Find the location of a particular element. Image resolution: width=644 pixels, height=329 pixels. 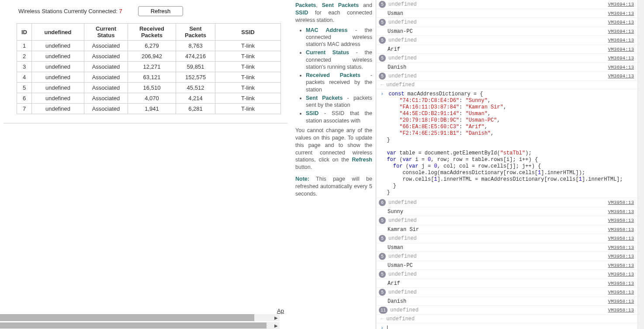

table-header-row: IDundefinedCurrent StatusReceived Packet… is located at coordinates (149, 32).